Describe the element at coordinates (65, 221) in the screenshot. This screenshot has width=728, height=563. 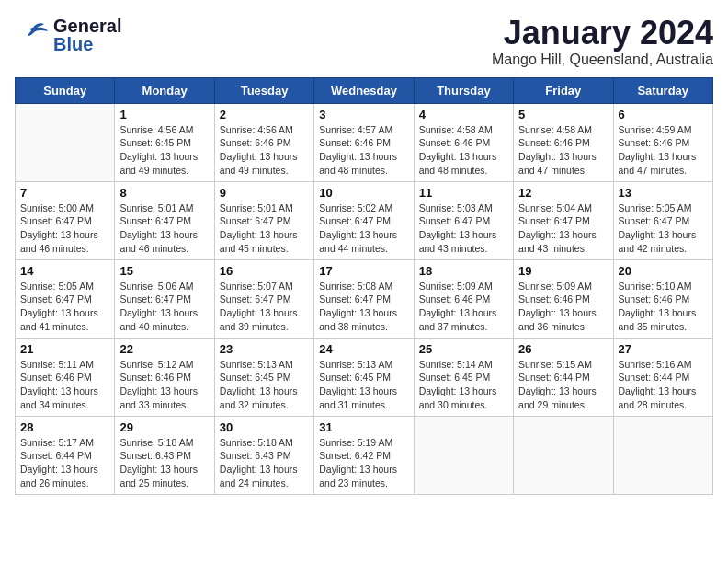
I see `calendar-cell: 7Sunrise: 5:00 AMSunset: 6:47 PMDaylight…` at that location.